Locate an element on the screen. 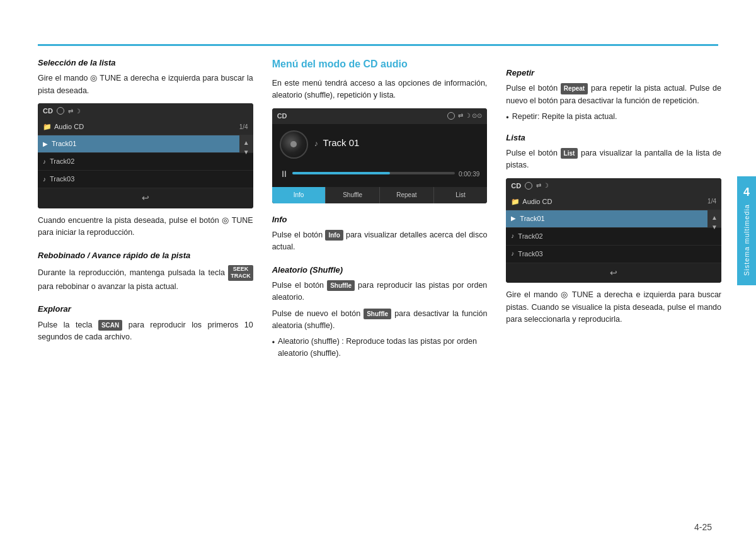  col3-section2-body: Pulse el botón List para visualizar la p… is located at coordinates (614, 160).